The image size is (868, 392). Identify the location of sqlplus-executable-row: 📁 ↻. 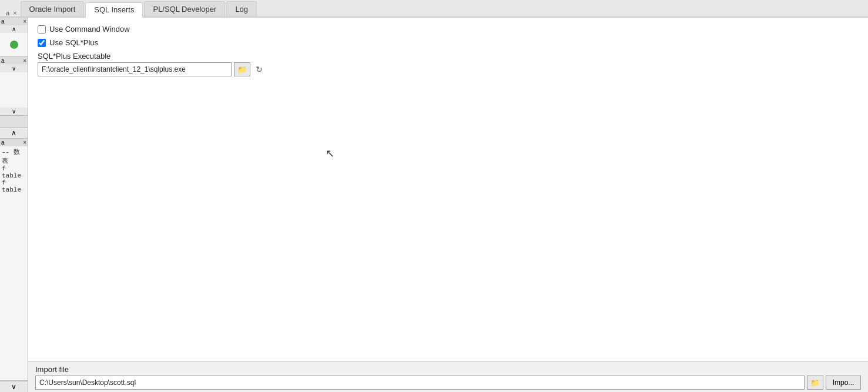
(448, 69).